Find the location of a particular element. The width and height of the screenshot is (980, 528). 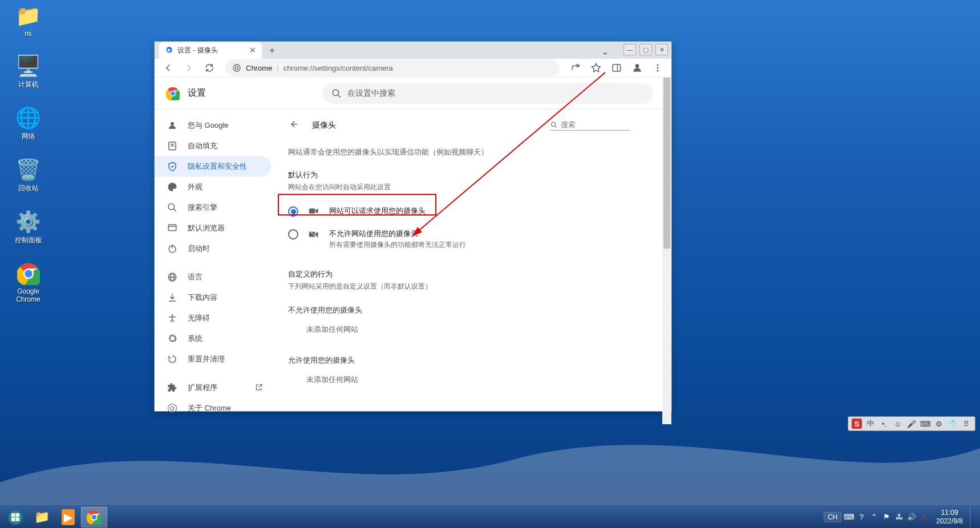

menu-button is located at coordinates (658, 68).